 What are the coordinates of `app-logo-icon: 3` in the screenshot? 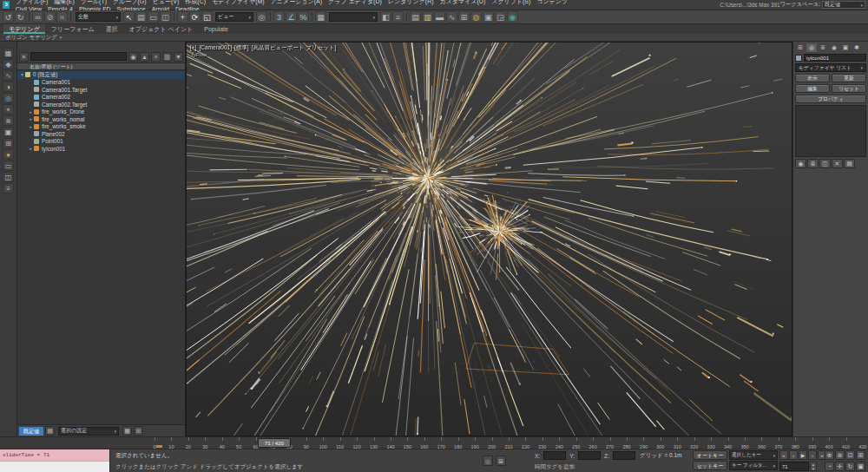 It's located at (6, 5).